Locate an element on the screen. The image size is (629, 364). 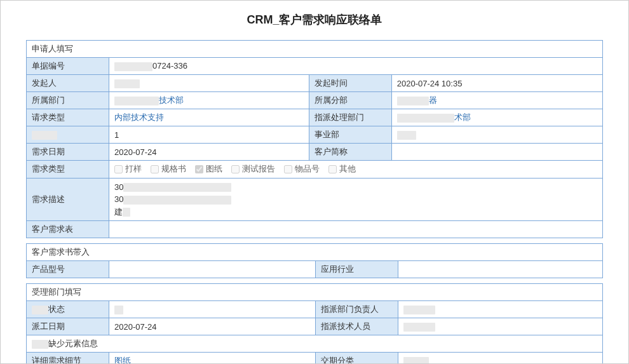
section3-header: 受理部门填写 is located at coordinates (315, 292).